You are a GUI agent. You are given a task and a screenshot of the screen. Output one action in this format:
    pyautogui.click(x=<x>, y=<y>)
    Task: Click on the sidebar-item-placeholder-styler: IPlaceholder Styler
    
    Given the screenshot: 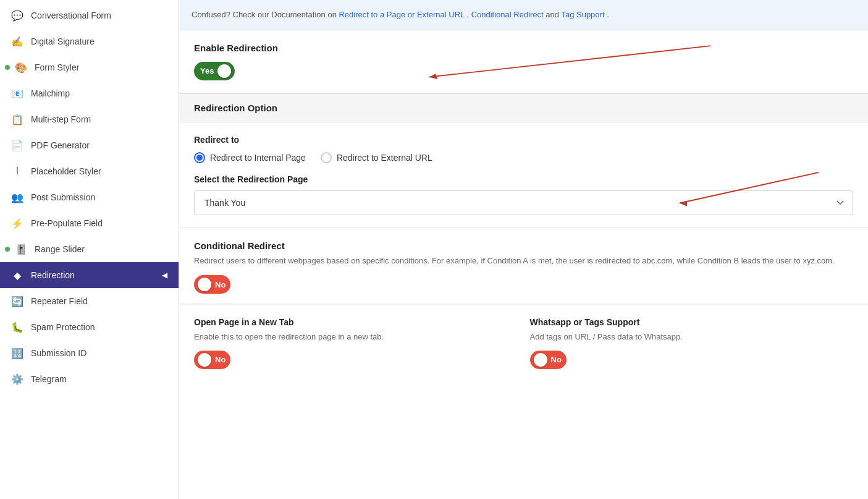 What is the action you would take?
    pyautogui.click(x=89, y=171)
    